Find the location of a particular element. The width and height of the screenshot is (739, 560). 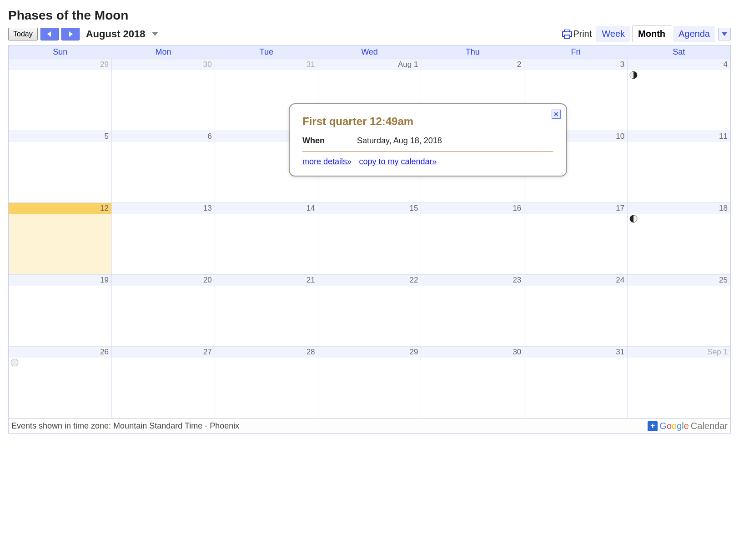

day-cell: 16 is located at coordinates (473, 239).